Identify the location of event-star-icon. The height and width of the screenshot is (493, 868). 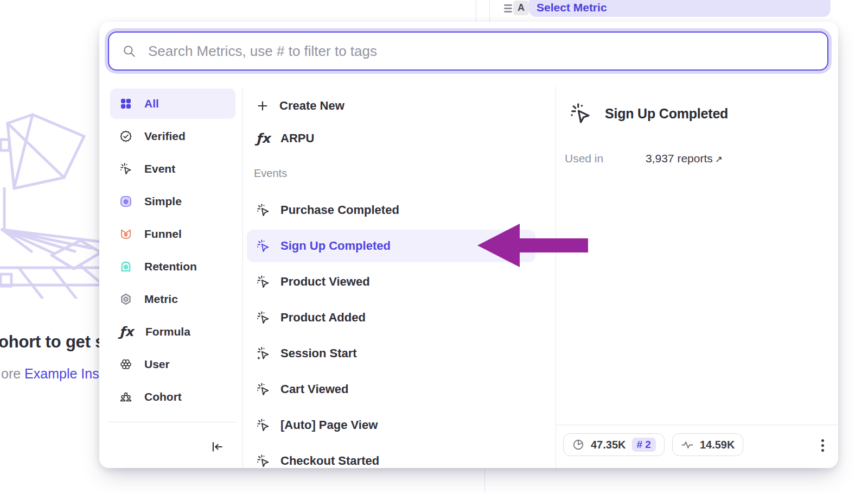
(263, 353).